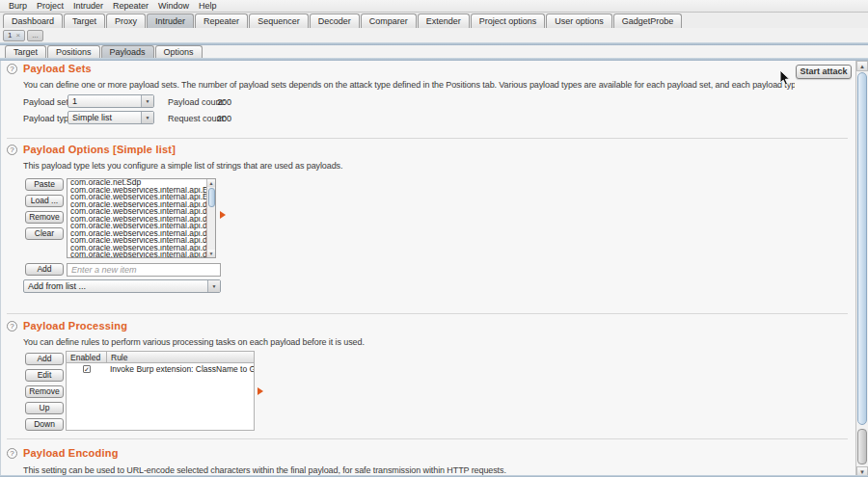 The width and height of the screenshot is (868, 477). Describe the element at coordinates (222, 21) in the screenshot. I see `tab-repeater: Repeater` at that location.